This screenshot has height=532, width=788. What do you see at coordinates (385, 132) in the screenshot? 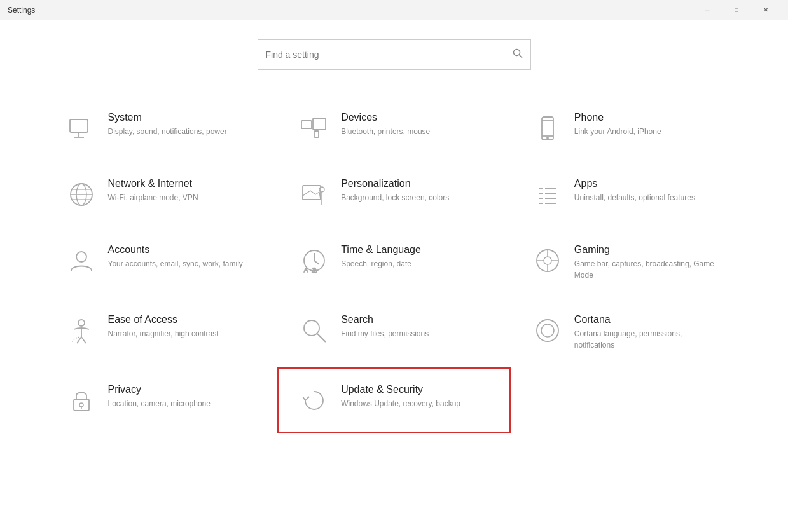
I see `devices-desc: Bluetooth, printers, mouse` at bounding box center [385, 132].